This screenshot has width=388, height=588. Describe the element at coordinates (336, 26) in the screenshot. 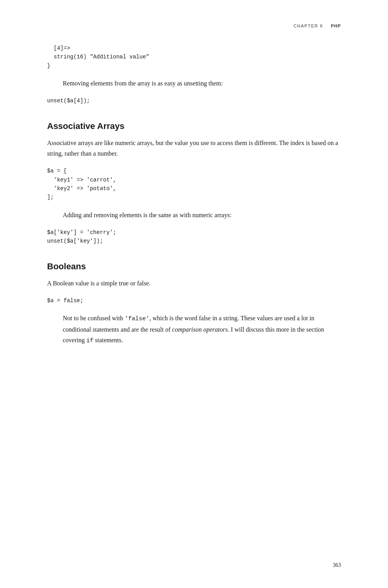

I see `section-label: PHP` at that location.